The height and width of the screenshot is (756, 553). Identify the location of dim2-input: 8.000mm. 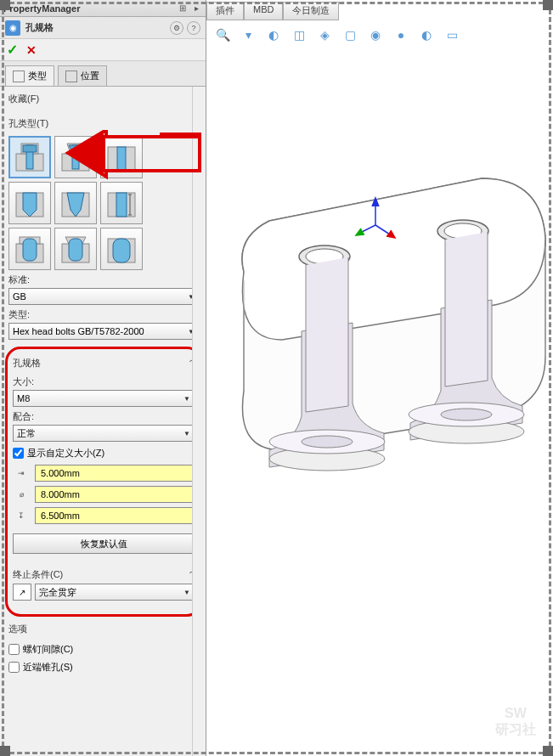
(115, 494).